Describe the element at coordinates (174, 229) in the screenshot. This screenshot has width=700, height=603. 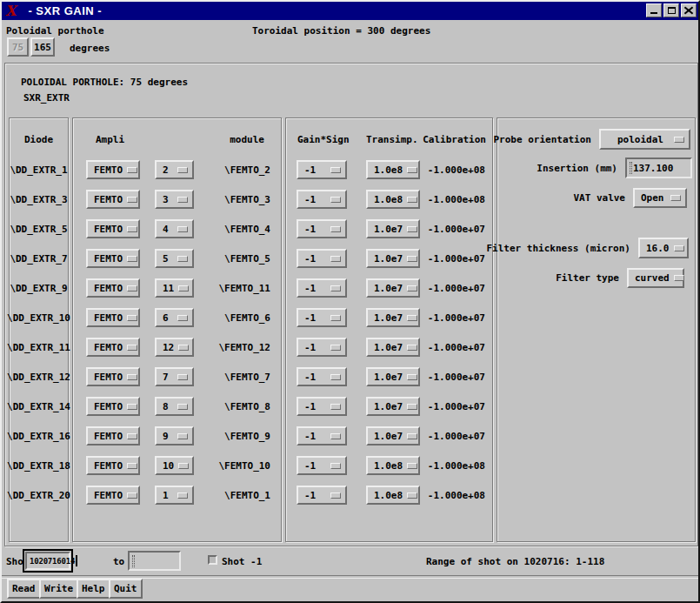
I see `ampli-number-select: 4` at that location.